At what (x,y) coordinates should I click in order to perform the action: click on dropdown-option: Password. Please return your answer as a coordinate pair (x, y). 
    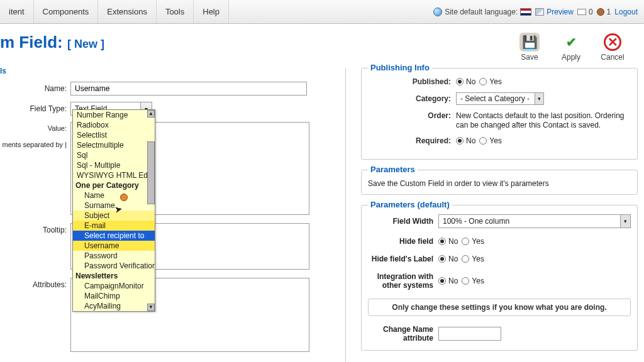
    Looking at the image, I should click on (114, 256).